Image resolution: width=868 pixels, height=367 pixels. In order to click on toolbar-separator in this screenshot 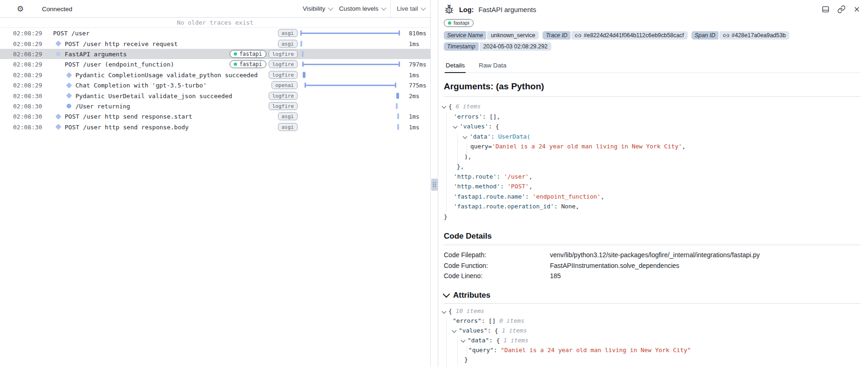, I will do `click(390, 8)`.